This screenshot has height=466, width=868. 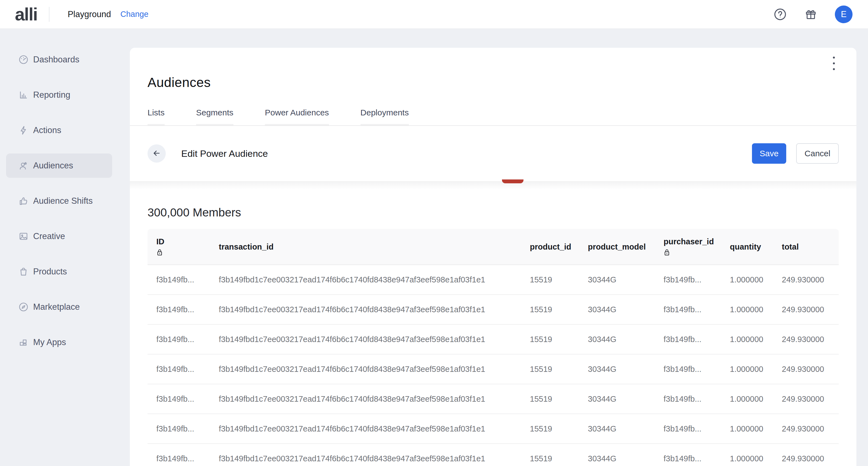 What do you see at coordinates (59, 130) in the screenshot?
I see `sidebar-item-actions: Actions` at bounding box center [59, 130].